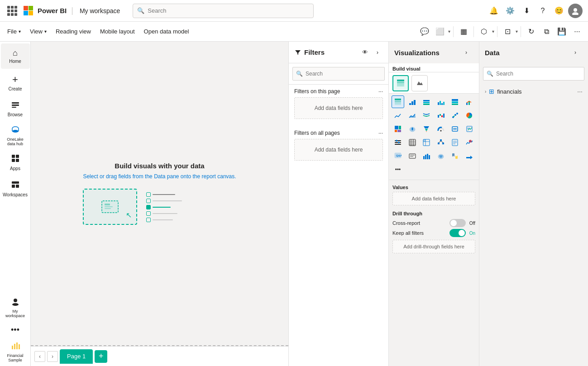  What do you see at coordinates (510, 11) in the screenshot?
I see `settings-button: ⚙️` at bounding box center [510, 11].